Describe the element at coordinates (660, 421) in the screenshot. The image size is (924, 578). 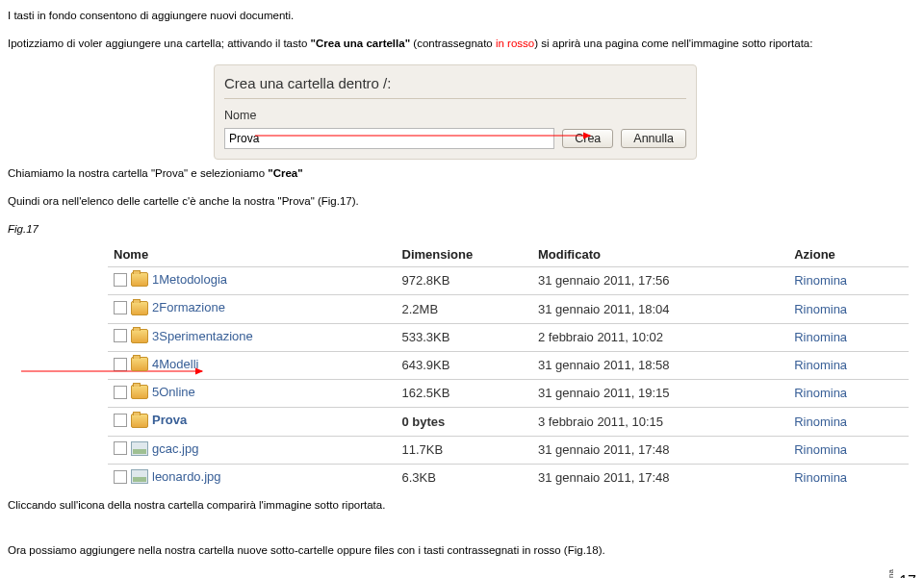
I see `row-mod: 3 febbraio 2011, 10:15` at that location.